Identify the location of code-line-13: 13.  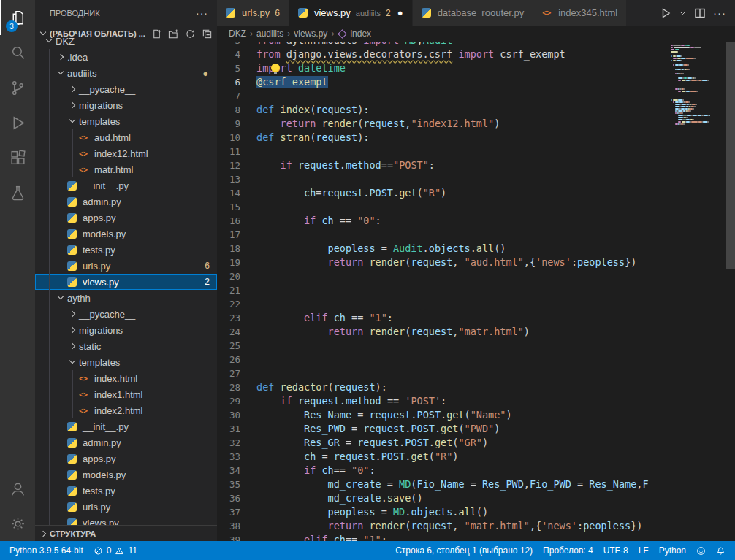
(476, 180).